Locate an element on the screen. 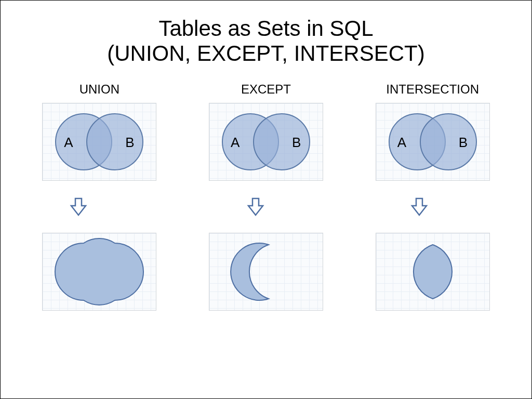 The width and height of the screenshot is (532, 399). label-union: UNION is located at coordinates (100, 89).